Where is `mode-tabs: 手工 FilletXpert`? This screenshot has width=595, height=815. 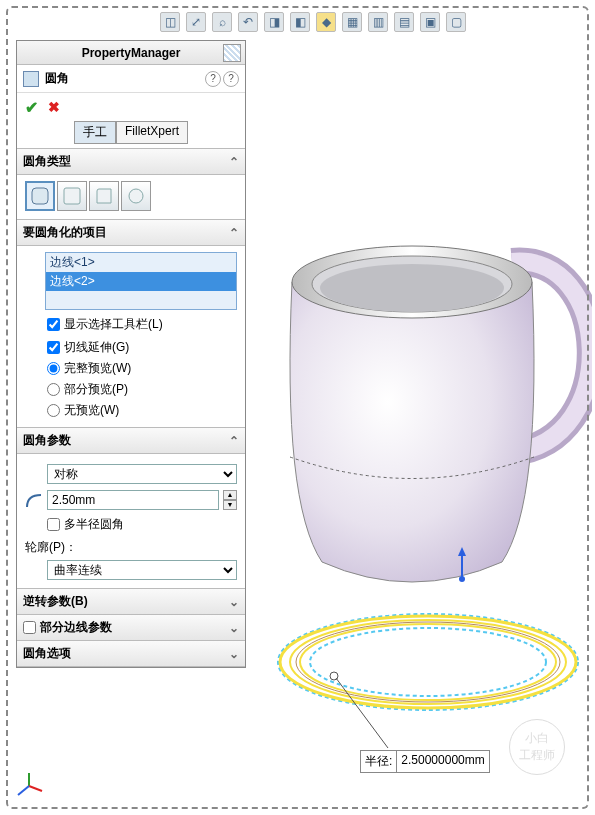 mode-tabs: 手工 FilletXpert is located at coordinates (131, 132).